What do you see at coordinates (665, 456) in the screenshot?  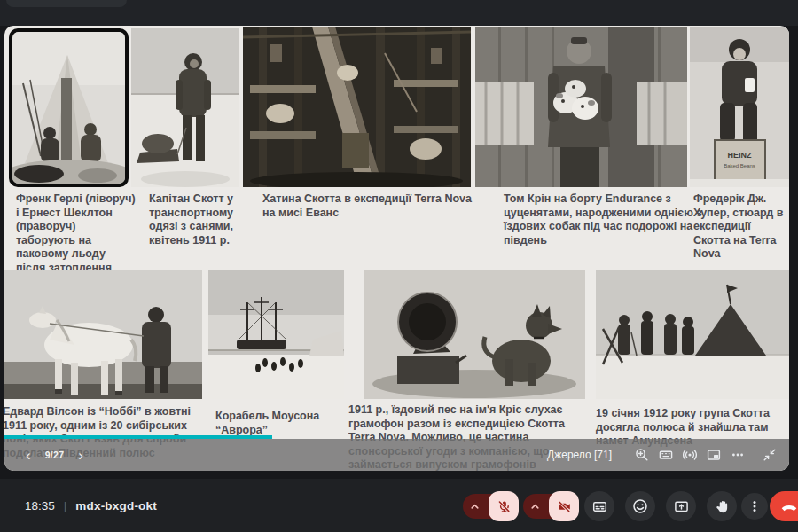 I see `keyboard-icon` at bounding box center [665, 456].